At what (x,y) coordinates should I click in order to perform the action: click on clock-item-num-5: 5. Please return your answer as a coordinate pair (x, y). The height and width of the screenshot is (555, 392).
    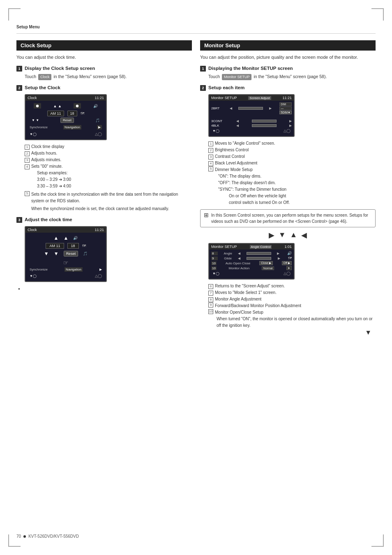
    Looking at the image, I should click on (27, 194).